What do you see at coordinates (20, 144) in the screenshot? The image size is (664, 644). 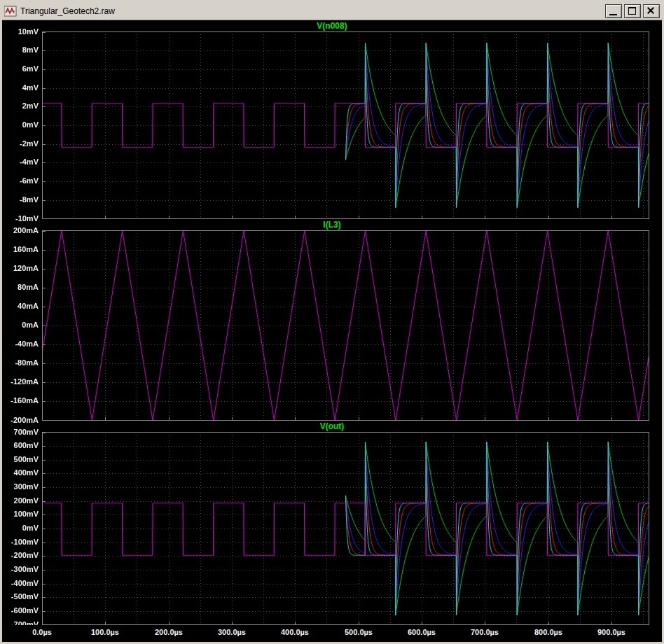 I see `y-tick-label: -2mV` at bounding box center [20, 144].